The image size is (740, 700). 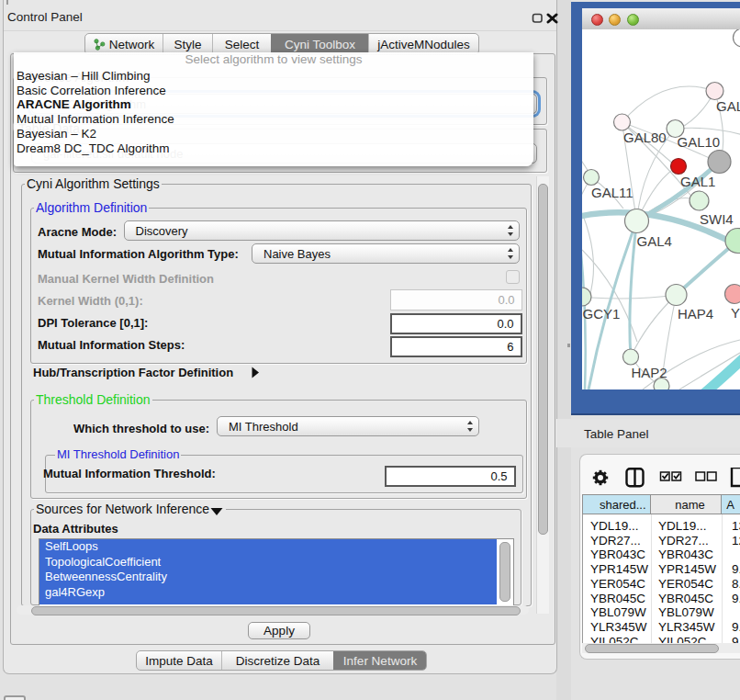 I want to click on svg-text: GAL4, so click(x=654, y=241).